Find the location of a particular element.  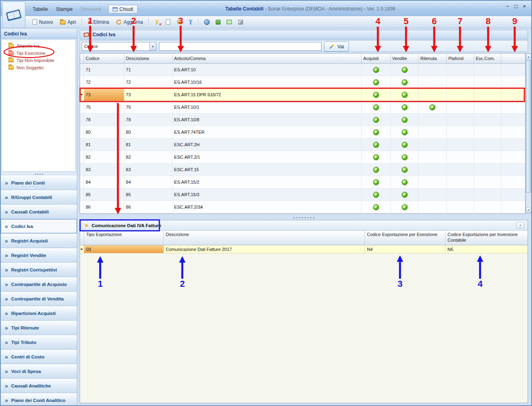

sidebar-nav-item: » Causali Analitiche is located at coordinates (39, 386).